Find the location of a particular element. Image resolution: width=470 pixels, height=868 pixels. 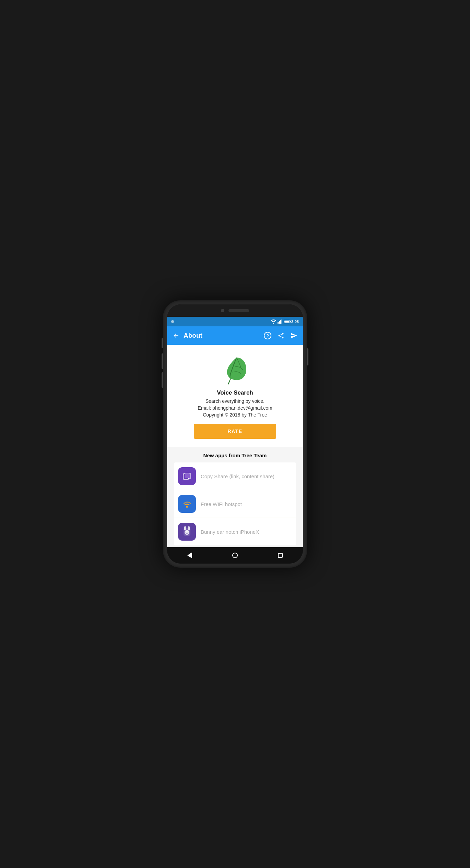

phone-top-decor is located at coordinates (235, 311).